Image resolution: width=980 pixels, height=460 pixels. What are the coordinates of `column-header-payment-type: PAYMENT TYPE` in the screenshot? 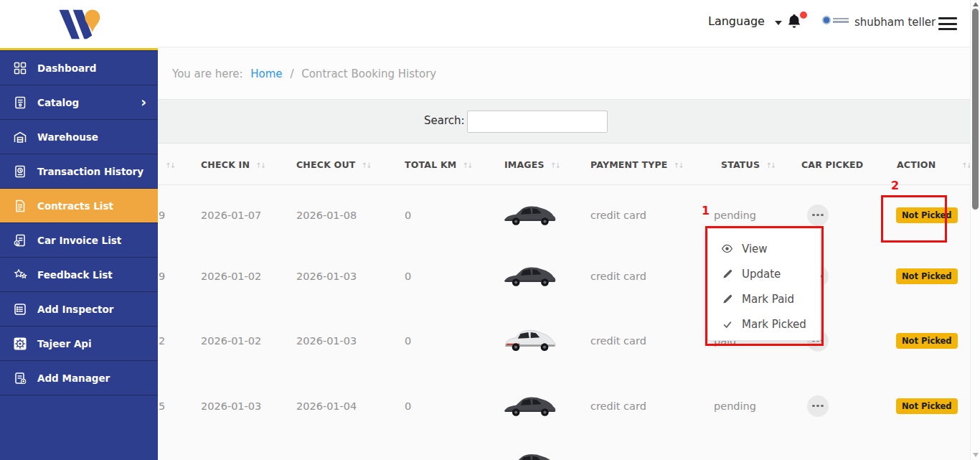 It's located at (636, 165).